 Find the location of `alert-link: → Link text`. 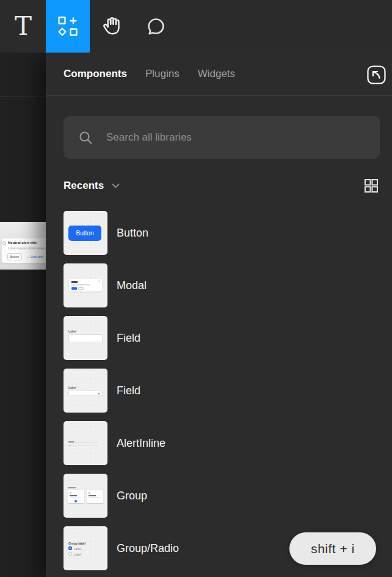

alert-link: → Link text is located at coordinates (35, 257).